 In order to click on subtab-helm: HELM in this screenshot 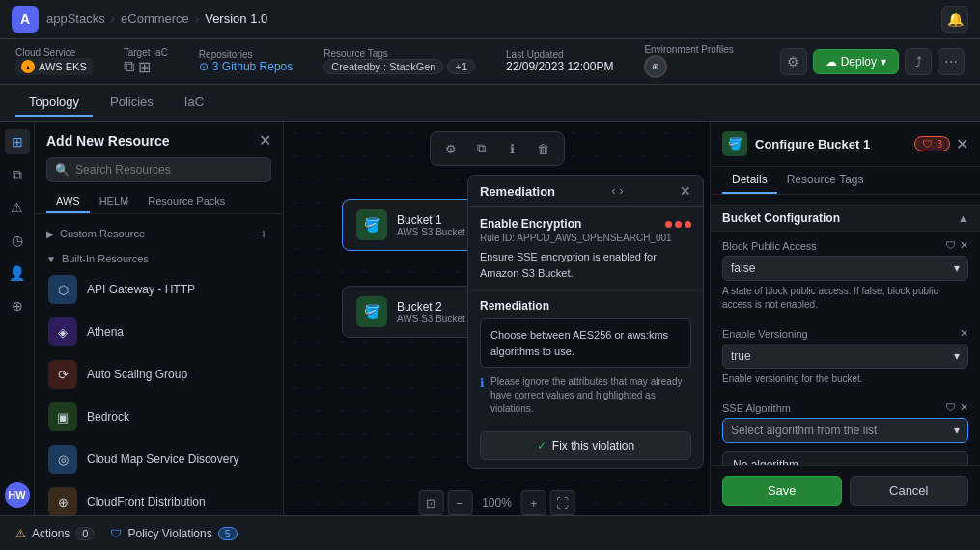, I will do `click(114, 202)`.